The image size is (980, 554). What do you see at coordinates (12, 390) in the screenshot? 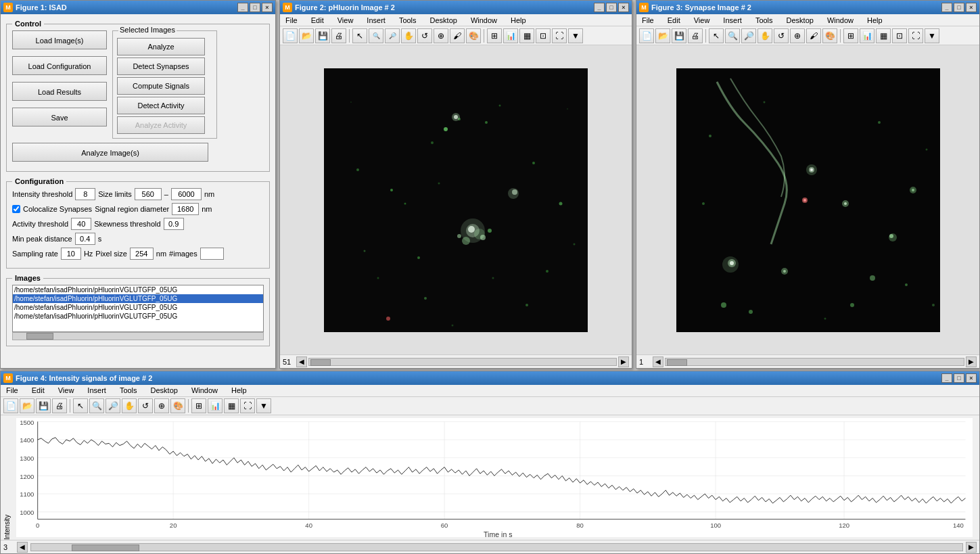
I see `fig4-menu-file: File` at bounding box center [12, 390].